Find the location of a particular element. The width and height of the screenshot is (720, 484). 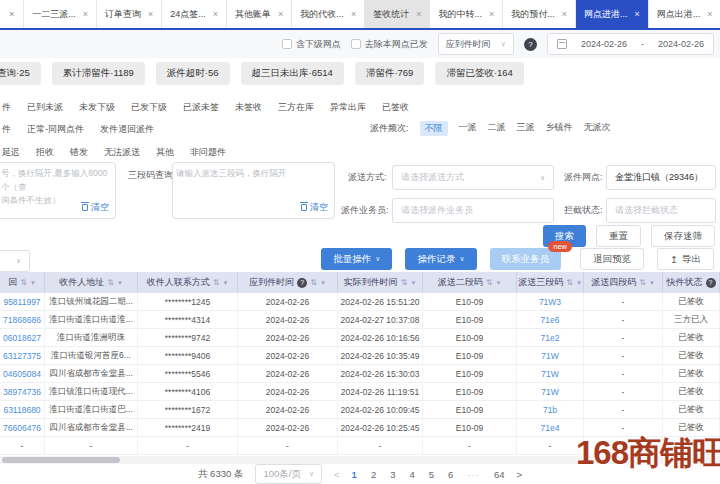

cell-link: 71868686 is located at coordinates (22, 320).